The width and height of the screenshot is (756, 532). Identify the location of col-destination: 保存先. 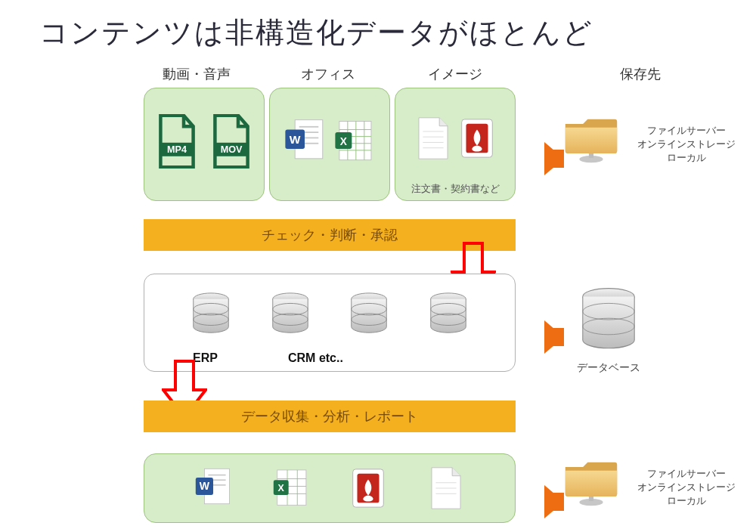
(640, 74).